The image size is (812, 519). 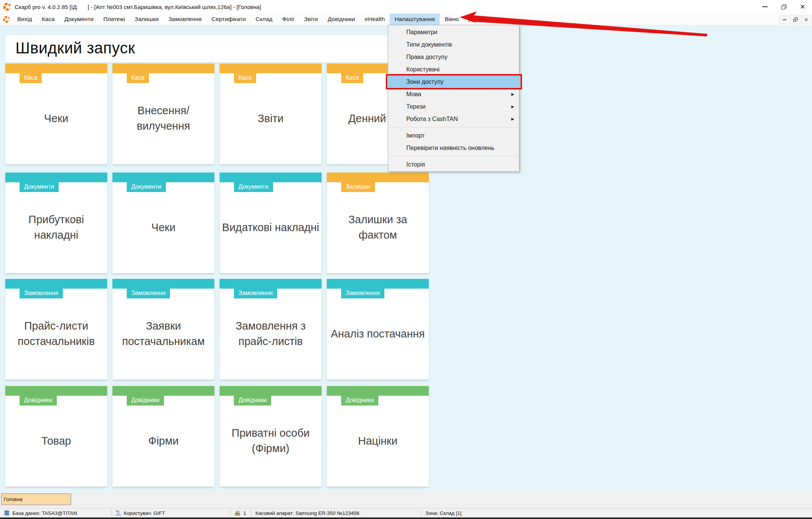 What do you see at coordinates (414, 19) in the screenshot?
I see `menu-item-nalashtuvannia-label: Налаштування` at bounding box center [414, 19].